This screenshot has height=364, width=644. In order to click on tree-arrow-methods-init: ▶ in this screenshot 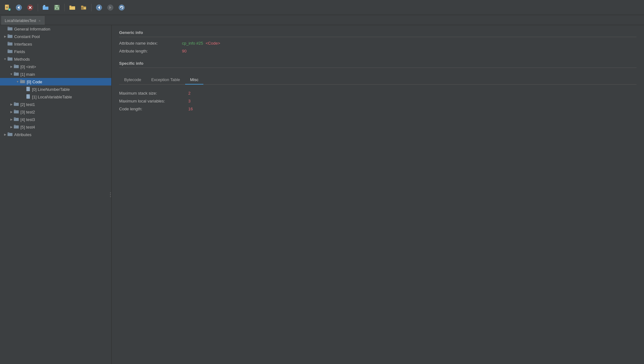, I will do `click(11, 67)`.